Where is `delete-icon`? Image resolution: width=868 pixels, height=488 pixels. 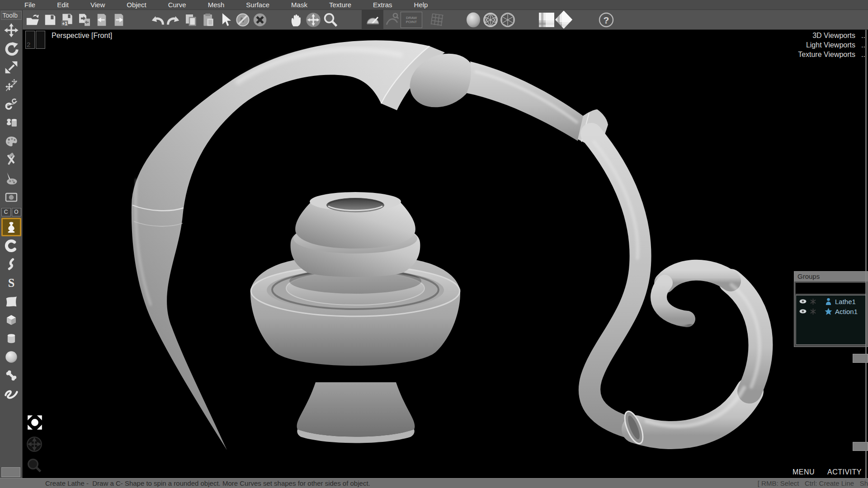
delete-icon is located at coordinates (260, 20).